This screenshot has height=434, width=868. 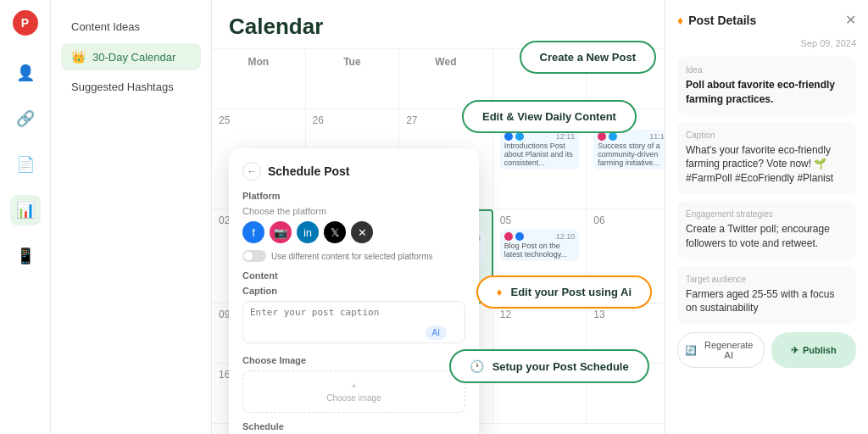 What do you see at coordinates (309, 171) in the screenshot?
I see `modal-title: Schedule Post` at bounding box center [309, 171].